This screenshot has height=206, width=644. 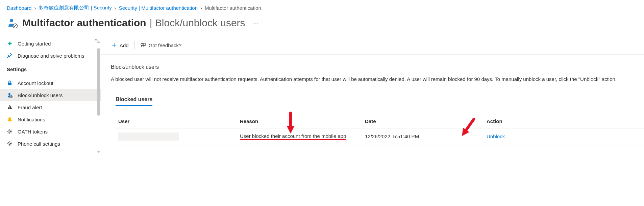 I want to click on unblock-link: Unblock, so click(x=496, y=136).